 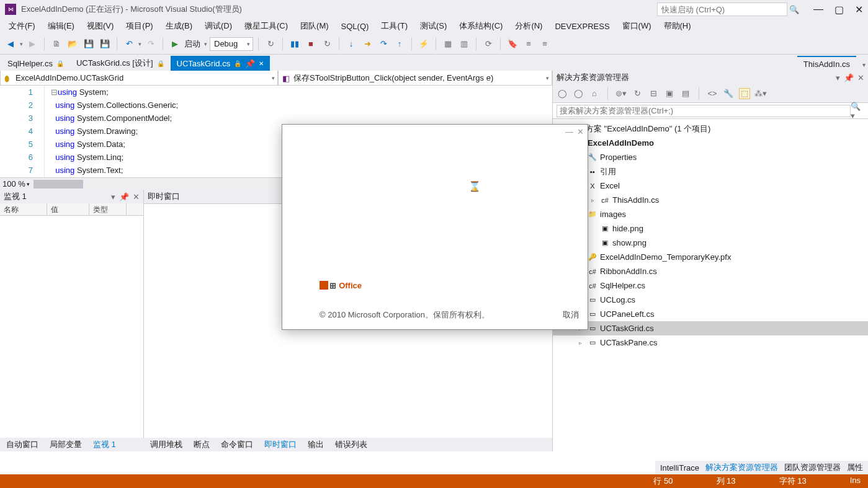 What do you see at coordinates (864, 64) in the screenshot?
I see `tab-dropdown-icon: ▾` at bounding box center [864, 64].